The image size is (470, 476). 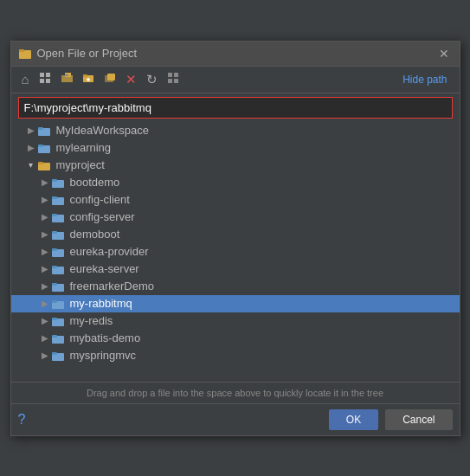 I want to click on tree-item-label: my-rabbitmq, so click(x=100, y=303).